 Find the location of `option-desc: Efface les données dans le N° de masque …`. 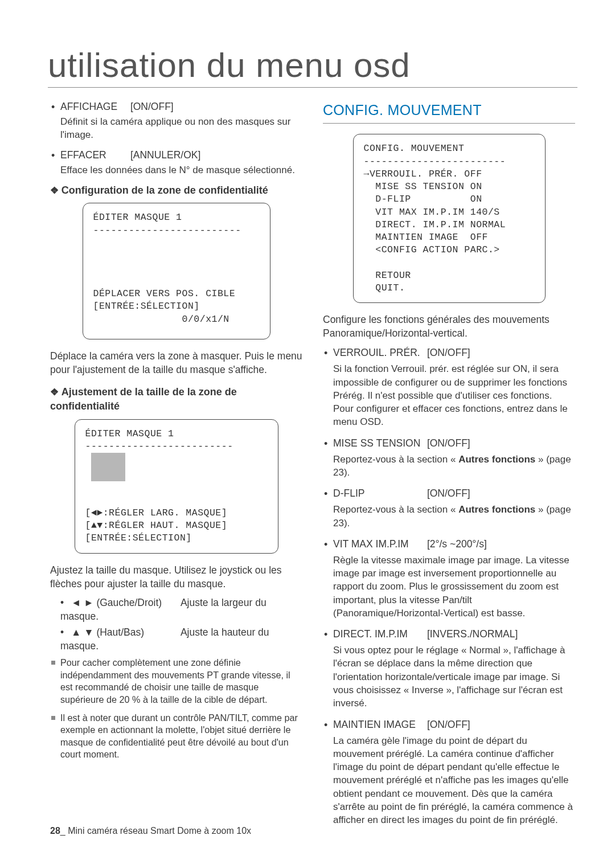

option-desc: Efface les données dans le N° de masque … is located at coordinates (181, 170).